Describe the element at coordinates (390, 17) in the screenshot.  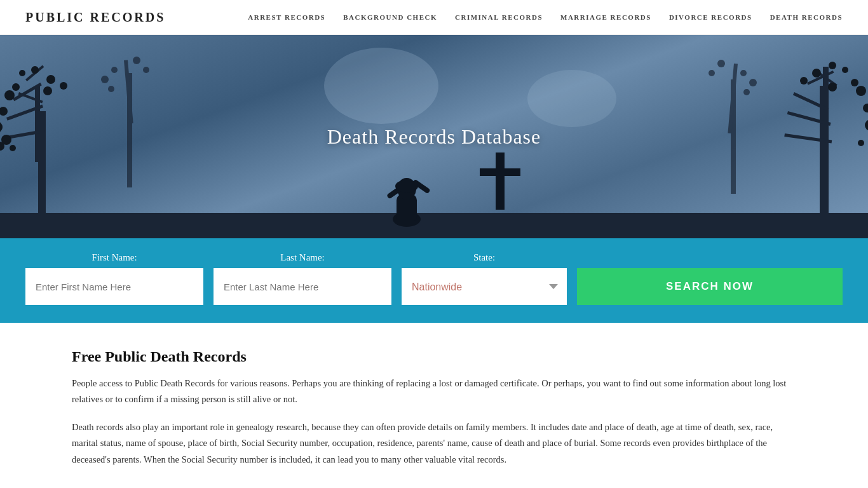
I see `nav-background-check: BACKGROUND CHECK` at that location.